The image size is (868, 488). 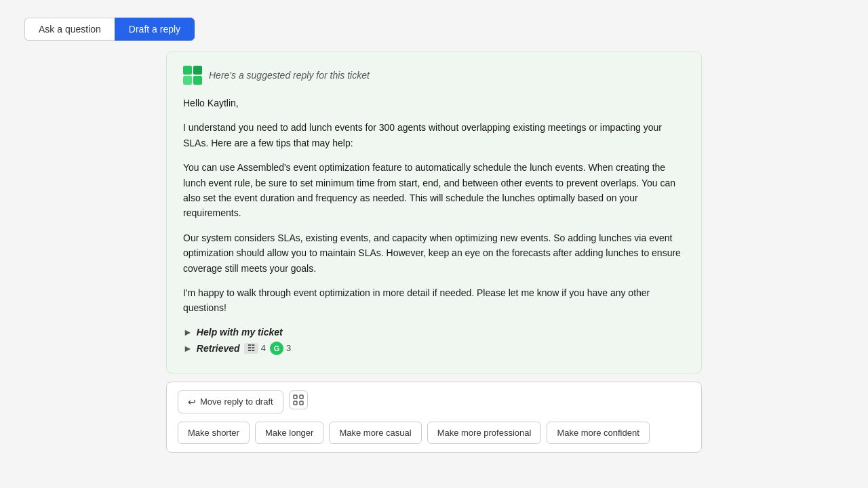 I want to click on badge-1-count: 4, so click(x=263, y=348).